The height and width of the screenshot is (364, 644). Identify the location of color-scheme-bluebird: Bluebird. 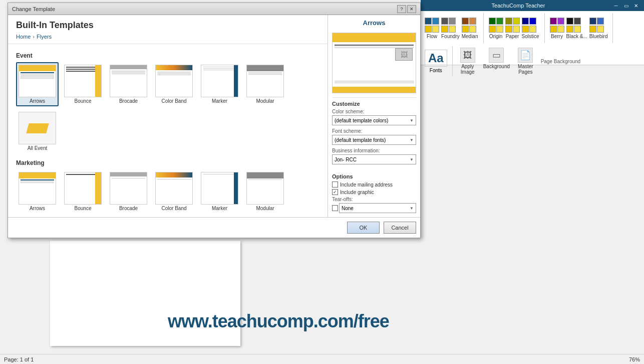
(599, 28).